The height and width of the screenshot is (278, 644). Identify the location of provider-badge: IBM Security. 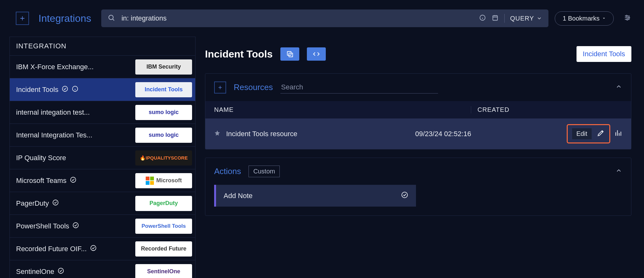
(164, 67).